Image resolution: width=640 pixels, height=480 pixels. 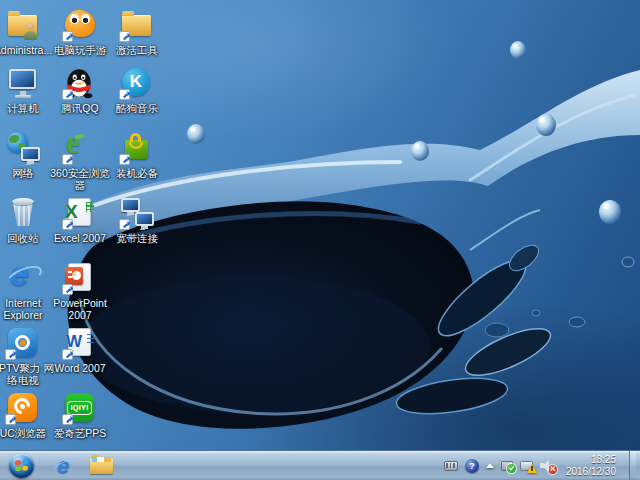 I want to click on show-desktop-button, so click(x=632, y=466).